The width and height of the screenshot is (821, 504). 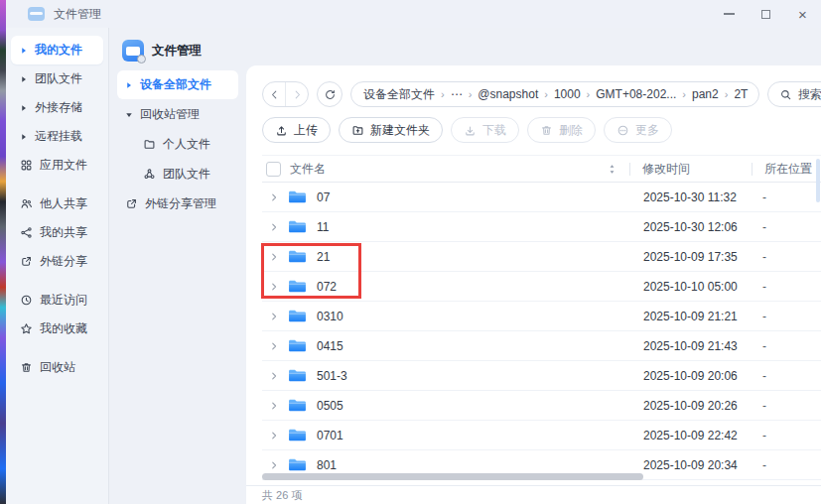 What do you see at coordinates (26, 329) in the screenshot?
I see `star-icon` at bounding box center [26, 329].